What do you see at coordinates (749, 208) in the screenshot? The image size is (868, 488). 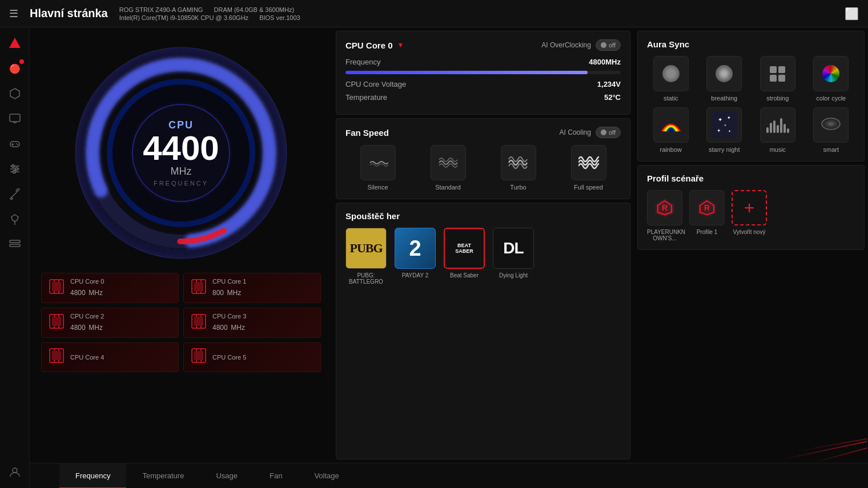 I see `profile-icon-box-new: +` at bounding box center [749, 208].